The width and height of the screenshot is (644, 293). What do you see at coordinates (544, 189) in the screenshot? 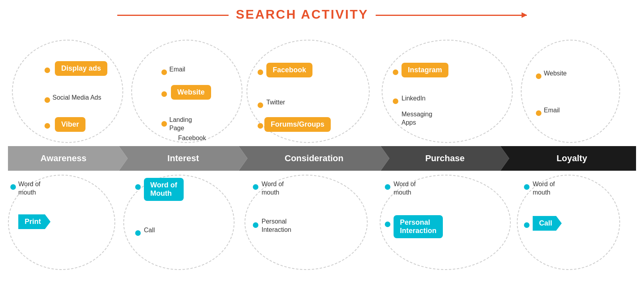
I see `label-word-of-mouth-loyalty: Word ofmouth` at bounding box center [544, 189].